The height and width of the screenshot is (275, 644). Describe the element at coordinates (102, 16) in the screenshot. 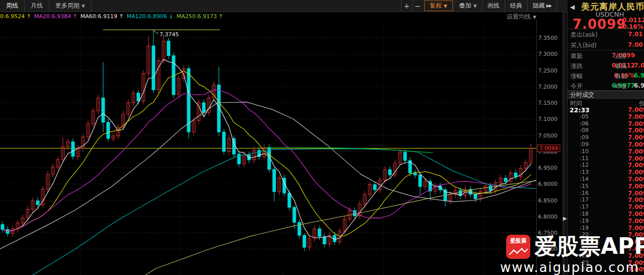

I see `ma-label: MA60:6.9119 ↑` at that location.